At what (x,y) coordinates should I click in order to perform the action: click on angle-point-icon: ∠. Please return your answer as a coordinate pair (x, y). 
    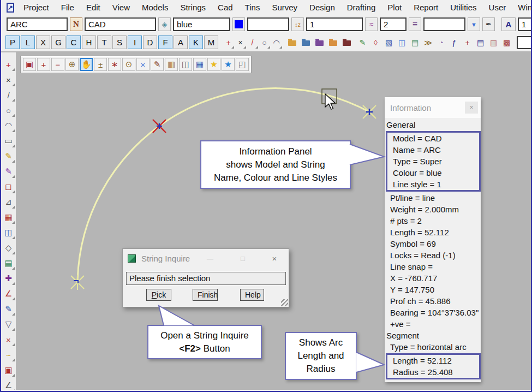
    Looking at the image, I should click on (9, 294).